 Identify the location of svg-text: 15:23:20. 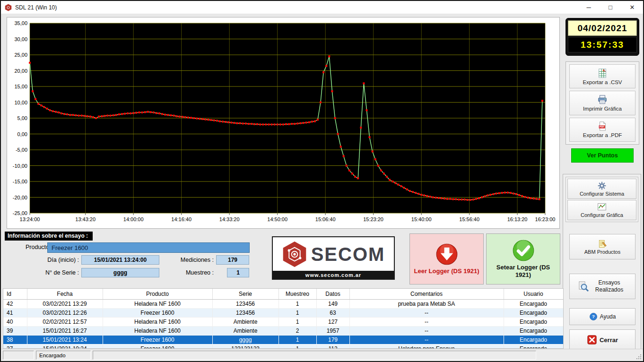
(374, 219).